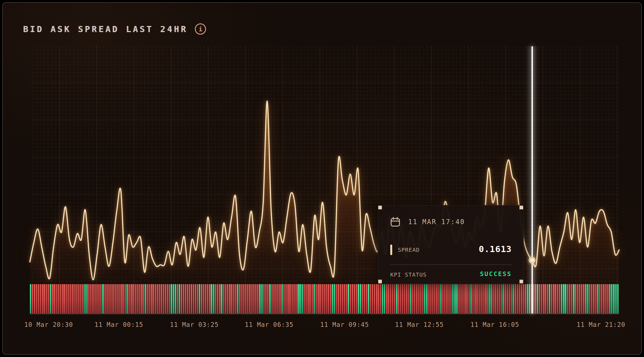 This screenshot has height=357, width=644. I want to click on tooltip-handle-bottom-right, so click(521, 281).